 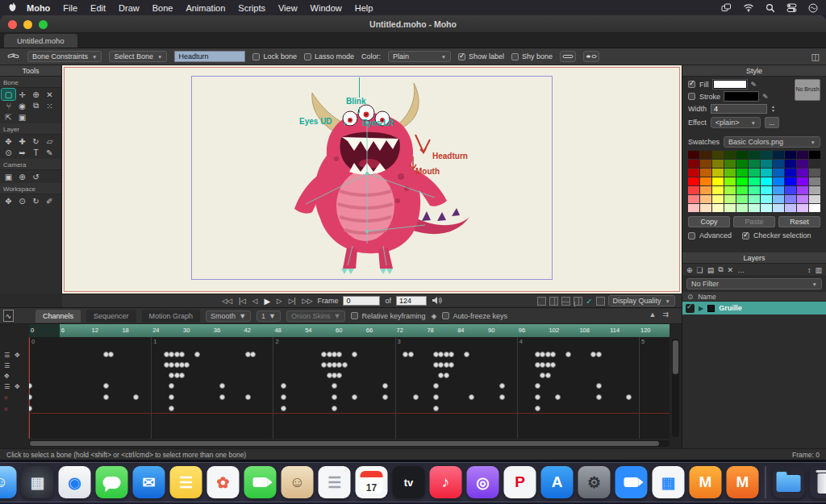 What do you see at coordinates (205, 8) in the screenshot?
I see `menu-animation: Animation` at bounding box center [205, 8].